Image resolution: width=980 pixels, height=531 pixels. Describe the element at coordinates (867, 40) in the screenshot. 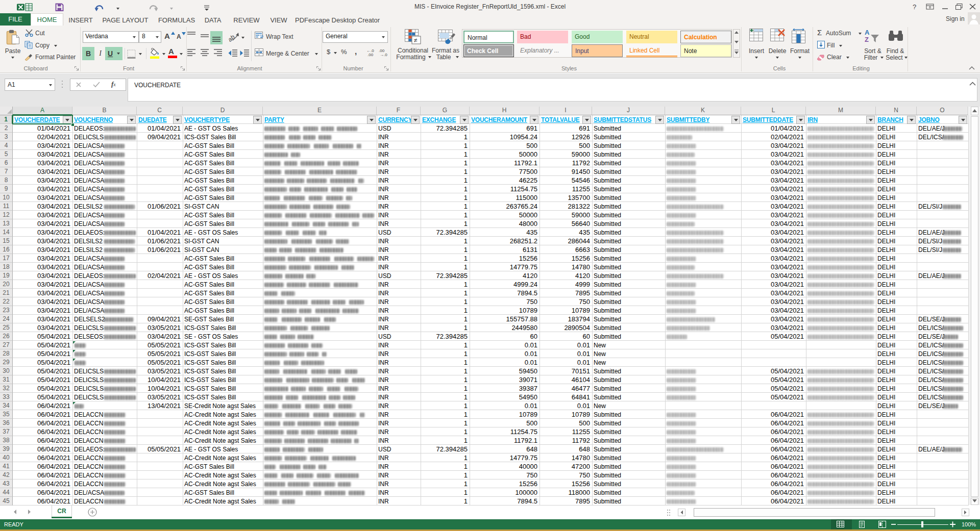

I see `svg-text: Z` at that location.